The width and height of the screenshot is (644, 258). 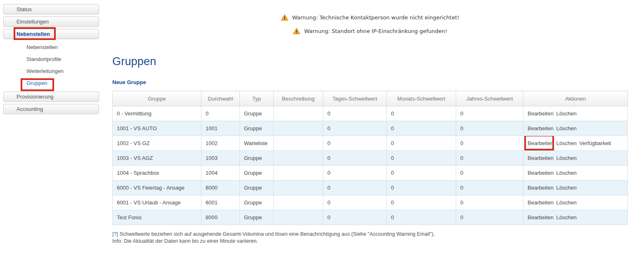 What do you see at coordinates (157, 188) in the screenshot?
I see `cell-gruppe: 6000 - VS Feiertag - Ansage` at bounding box center [157, 188].